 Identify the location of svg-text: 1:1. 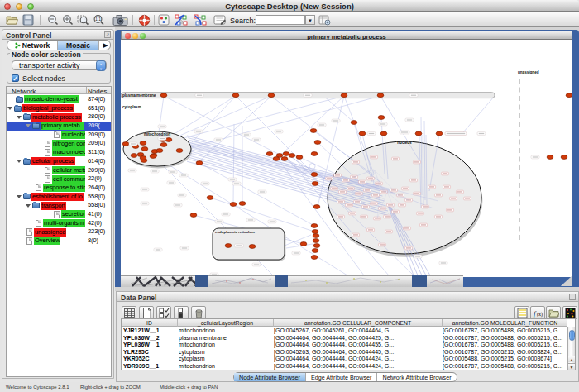
(98, 19).